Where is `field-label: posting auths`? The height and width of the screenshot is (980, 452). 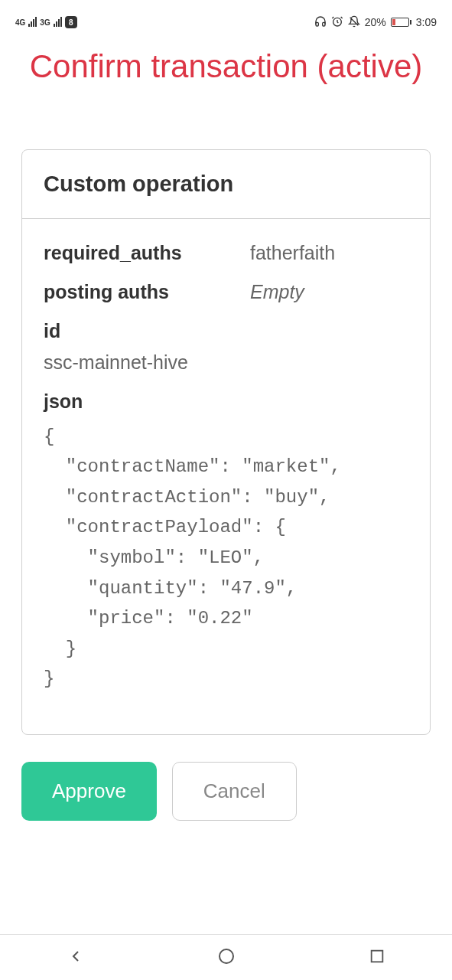
field-label: posting auths is located at coordinates (147, 292).